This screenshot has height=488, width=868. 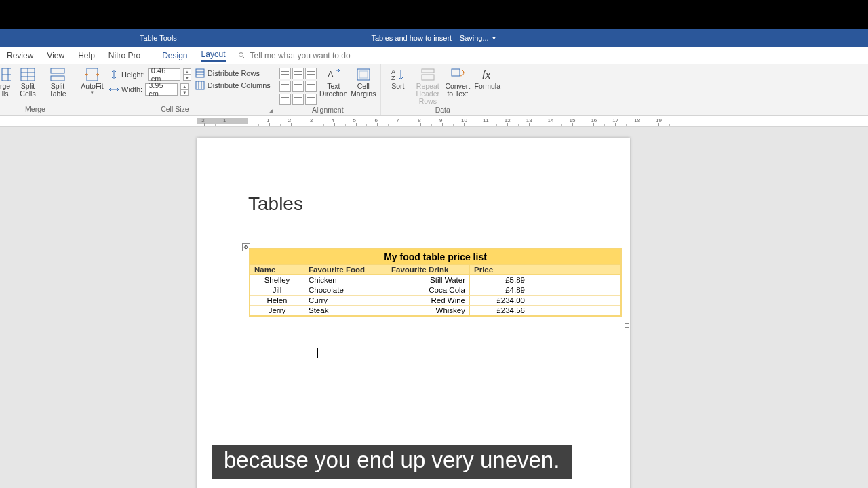 What do you see at coordinates (277, 290) in the screenshot?
I see `cell-name: Jill` at bounding box center [277, 290].